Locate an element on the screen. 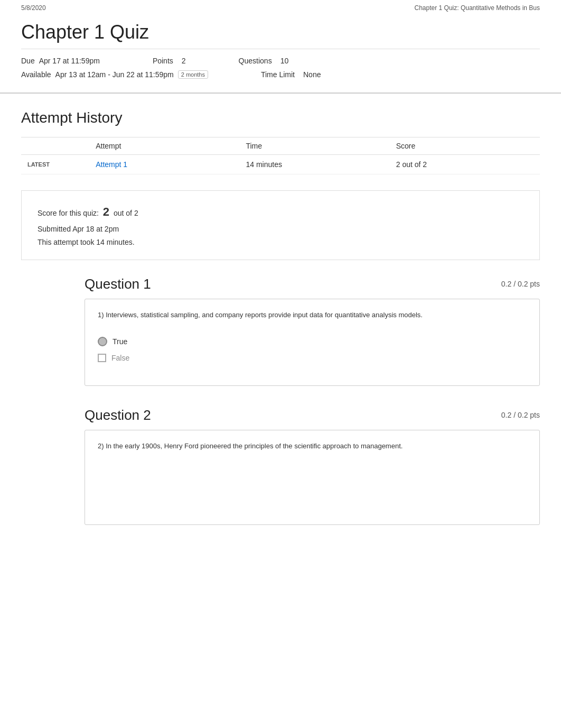  quiz-info-grid: Due Apr 17 at 11:59pm Points 2 Questions… is located at coordinates (280, 66).